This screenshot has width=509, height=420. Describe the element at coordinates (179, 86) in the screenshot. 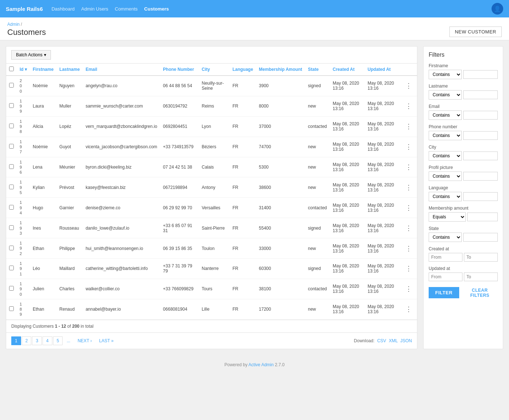

I see `row-phone: 06 44 88 56 54` at that location.